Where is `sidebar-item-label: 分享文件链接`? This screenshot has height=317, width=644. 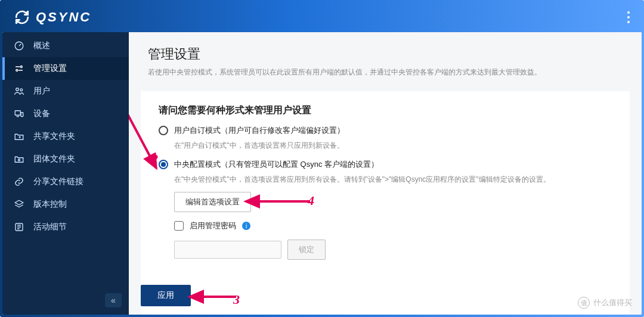 sidebar-item-label: 分享文件链接 is located at coordinates (58, 182).